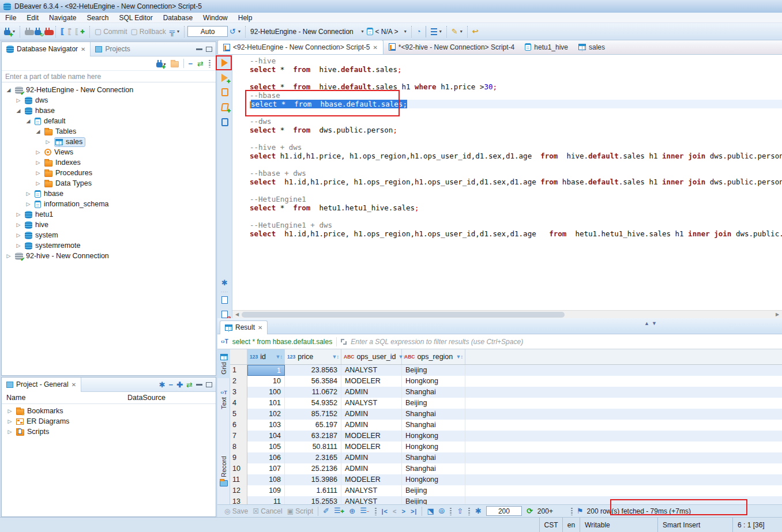  I want to click on tree-item-indexes: ▷Indexes, so click(108, 163).